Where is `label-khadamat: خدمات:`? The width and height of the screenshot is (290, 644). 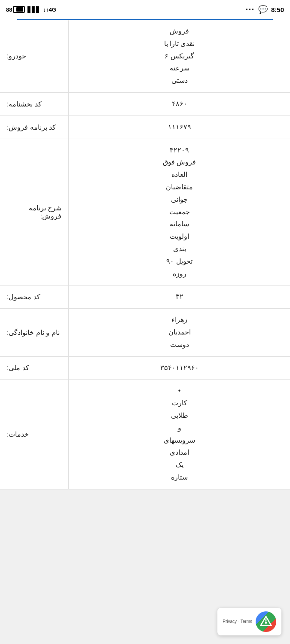 label-khadamat: خدمات: is located at coordinates (34, 434).